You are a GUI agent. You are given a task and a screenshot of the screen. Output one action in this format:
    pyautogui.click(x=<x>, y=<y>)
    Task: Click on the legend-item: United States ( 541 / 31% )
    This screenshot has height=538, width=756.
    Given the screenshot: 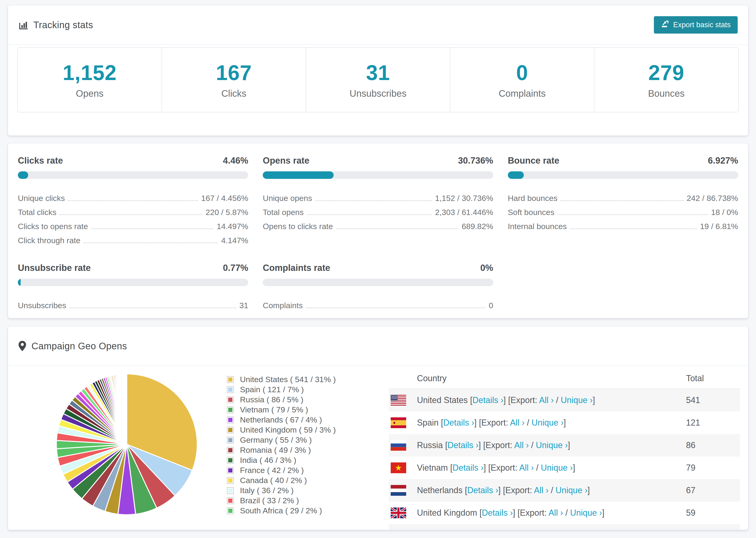 What is the action you would take?
    pyautogui.click(x=281, y=380)
    